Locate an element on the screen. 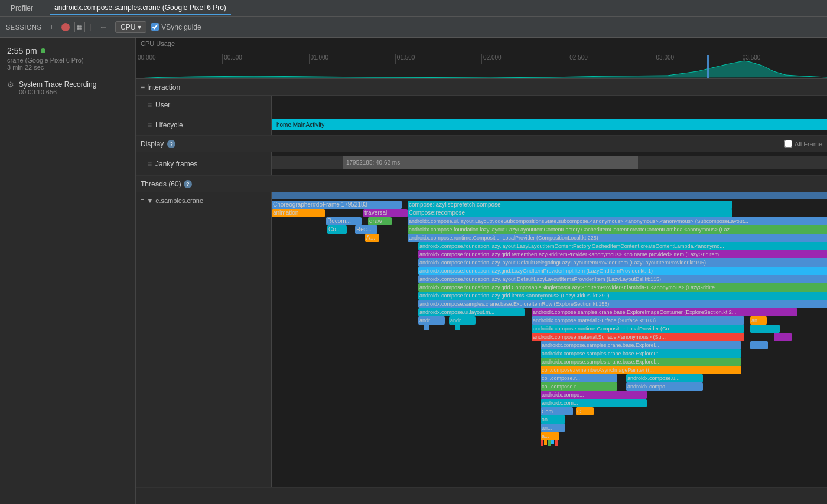 Image resolution: width=827 pixels, height=504 pixels. user-menu-icon: ≡ is located at coordinates (150, 105).